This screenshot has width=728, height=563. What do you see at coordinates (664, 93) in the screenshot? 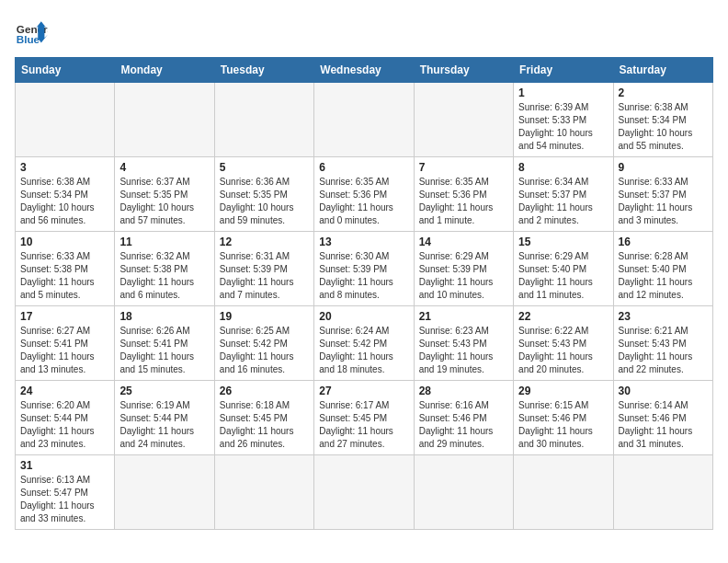
I see `day-number: 2` at bounding box center [664, 93].